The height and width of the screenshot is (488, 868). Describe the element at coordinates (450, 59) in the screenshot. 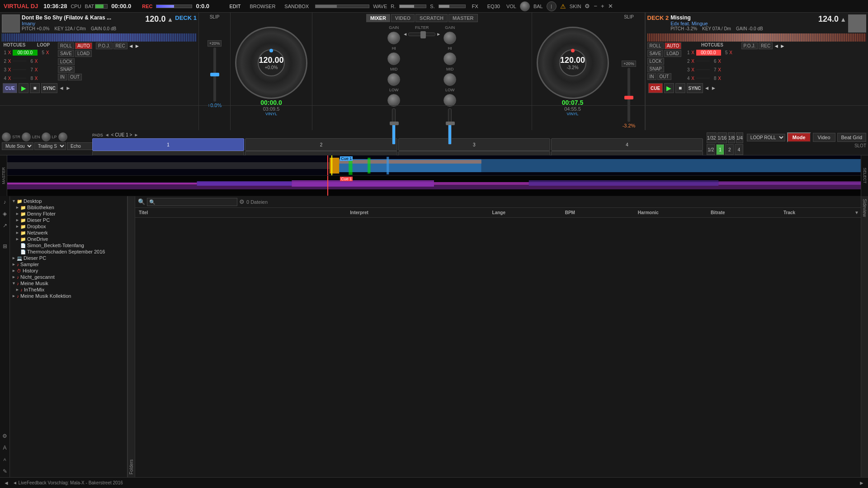

I see `hi-knob-r` at that location.